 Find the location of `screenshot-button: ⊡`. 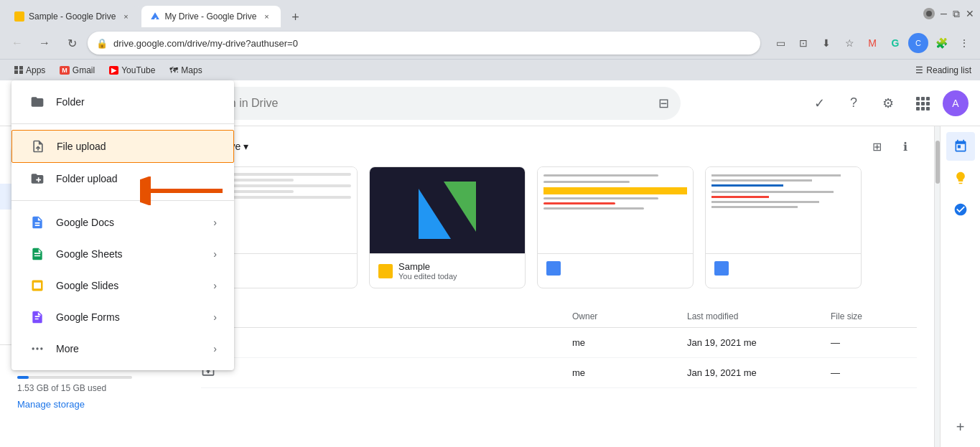

screenshot-button: ⊡ is located at coordinates (803, 43).